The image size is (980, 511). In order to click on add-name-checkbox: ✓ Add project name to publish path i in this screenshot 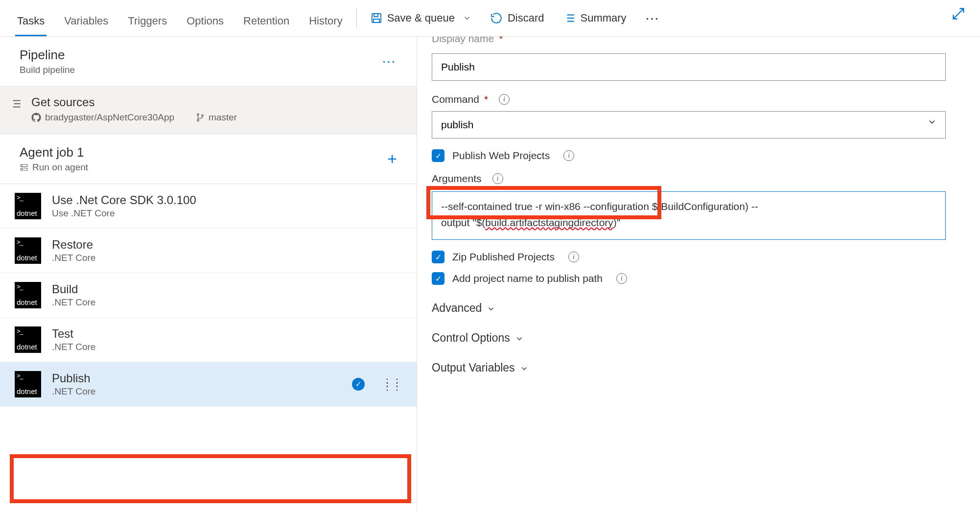, I will do `click(697, 279)`.